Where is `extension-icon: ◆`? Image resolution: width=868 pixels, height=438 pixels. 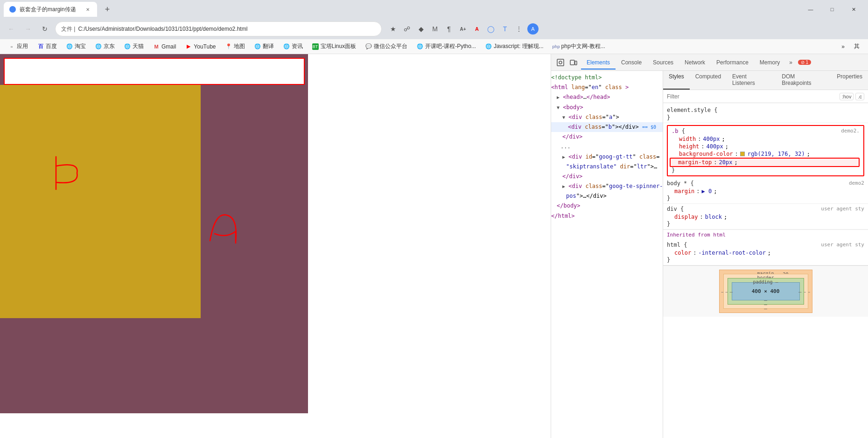 extension-icon: ◆ is located at coordinates (421, 29).